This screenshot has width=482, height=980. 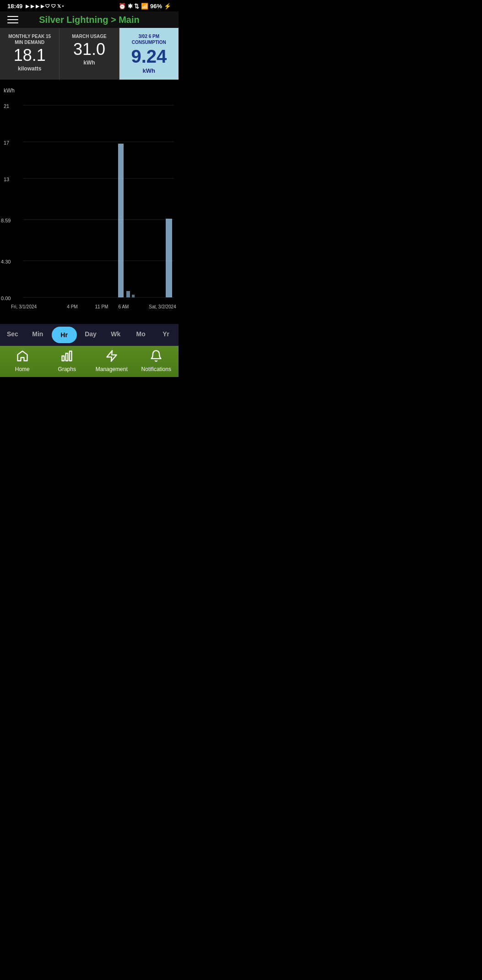 I want to click on stat-unit-peak: kilowatts, so click(x=29, y=69).